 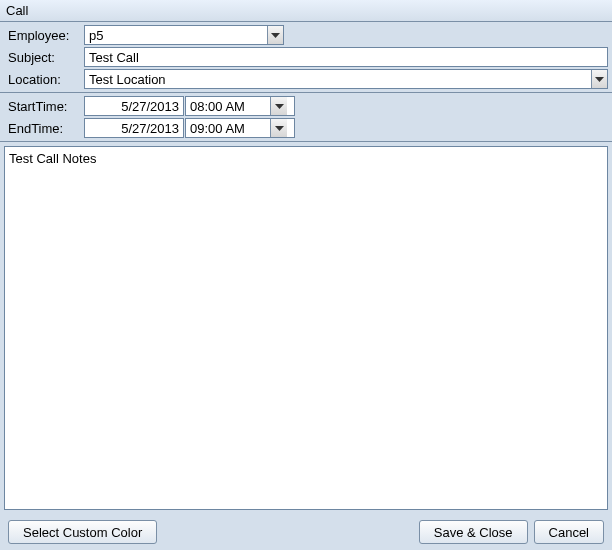 What do you see at coordinates (134, 106) in the screenshot?
I see `start-date-input` at bounding box center [134, 106].